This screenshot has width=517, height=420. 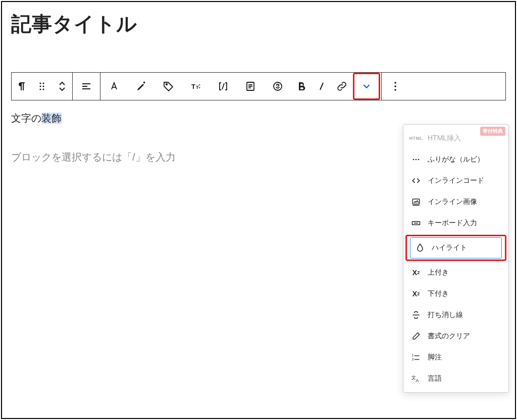 What do you see at coordinates (278, 86) in the screenshot?
I see `badge-icon` at bounding box center [278, 86].